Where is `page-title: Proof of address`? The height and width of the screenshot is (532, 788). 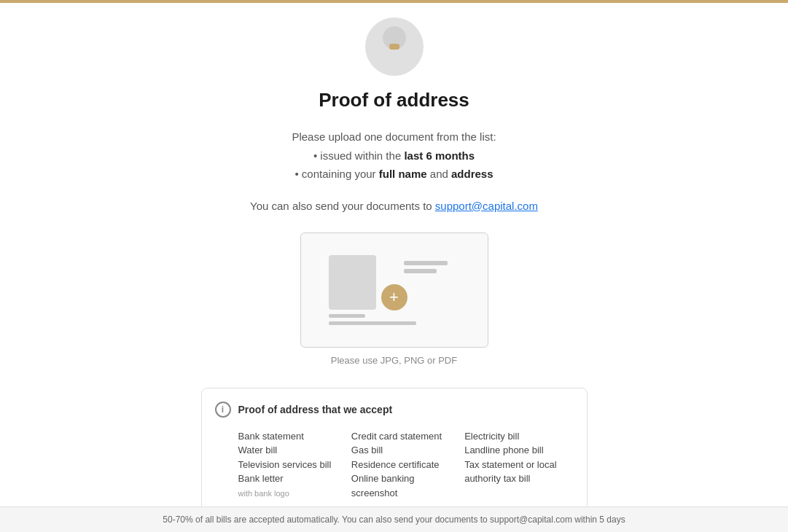
page-title: Proof of address is located at coordinates (394, 101).